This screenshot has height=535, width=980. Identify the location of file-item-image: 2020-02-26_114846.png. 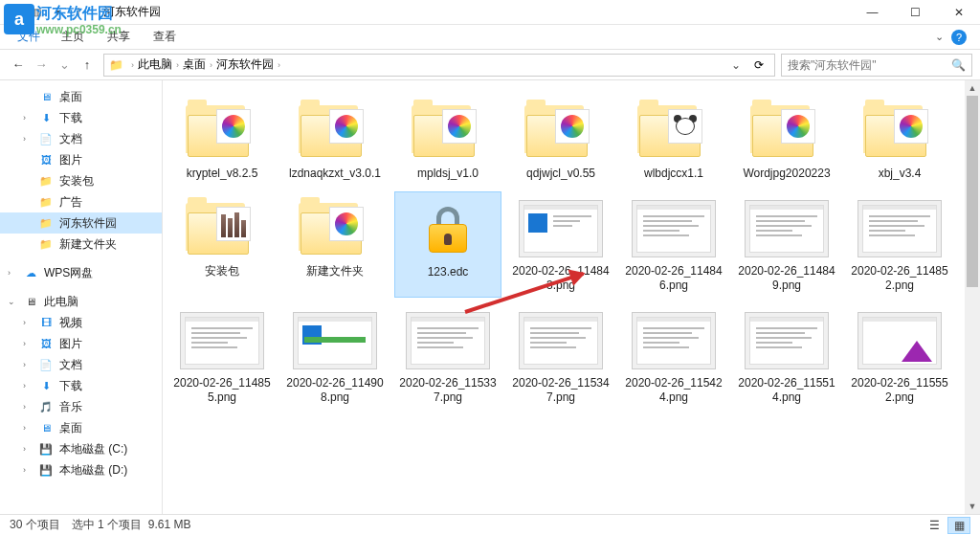
(674, 245).